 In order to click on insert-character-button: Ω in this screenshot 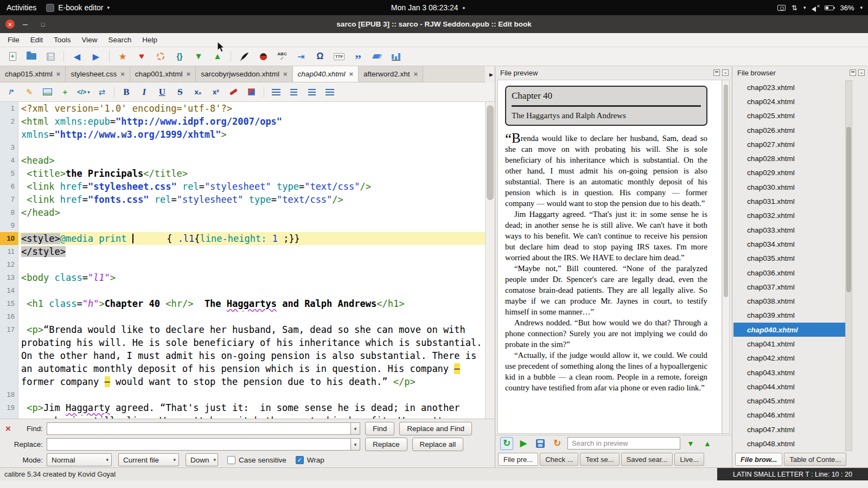, I will do `click(320, 56)`.